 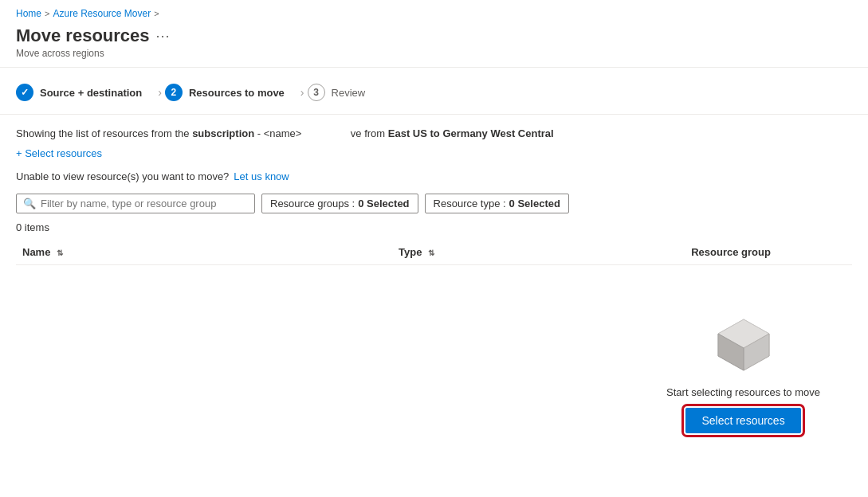 I want to click on wizard-step-2: 2 Resources to move, so click(x=231, y=92).